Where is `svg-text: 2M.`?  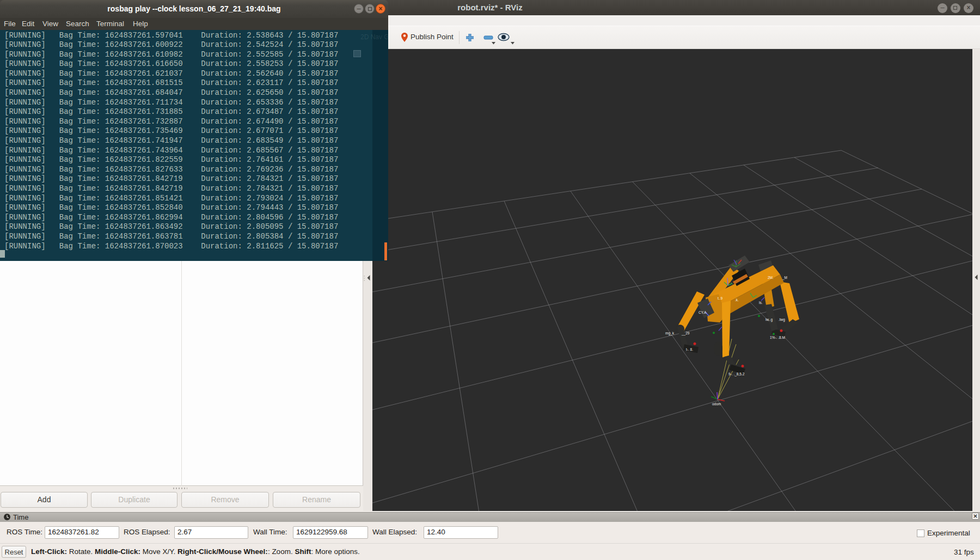 svg-text: 2M. is located at coordinates (771, 278).